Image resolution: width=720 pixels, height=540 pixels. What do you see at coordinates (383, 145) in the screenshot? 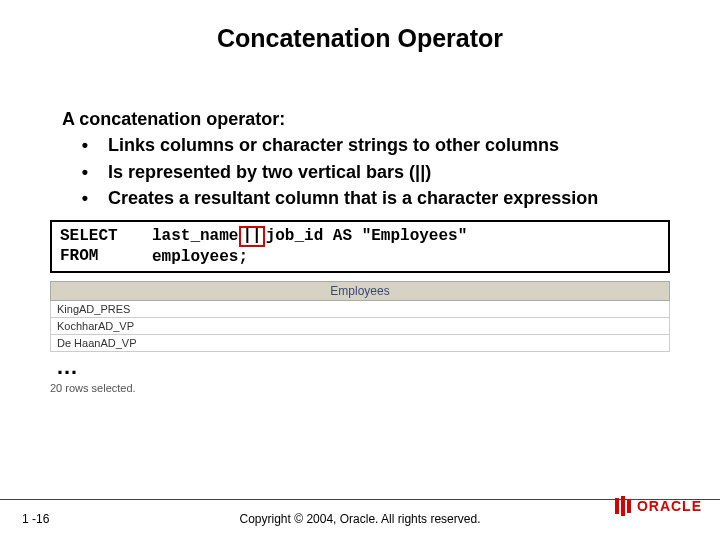
I see `bullet-text: Links columns or character strings to ot…` at bounding box center [383, 145].